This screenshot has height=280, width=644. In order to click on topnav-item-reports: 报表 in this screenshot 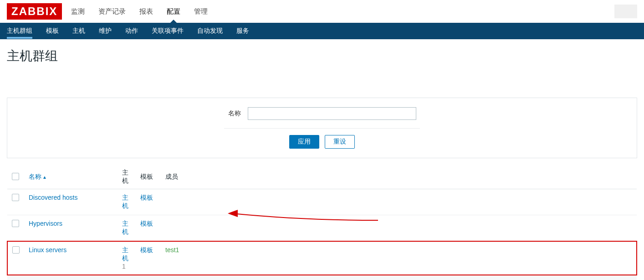, I will do `click(146, 12)`.